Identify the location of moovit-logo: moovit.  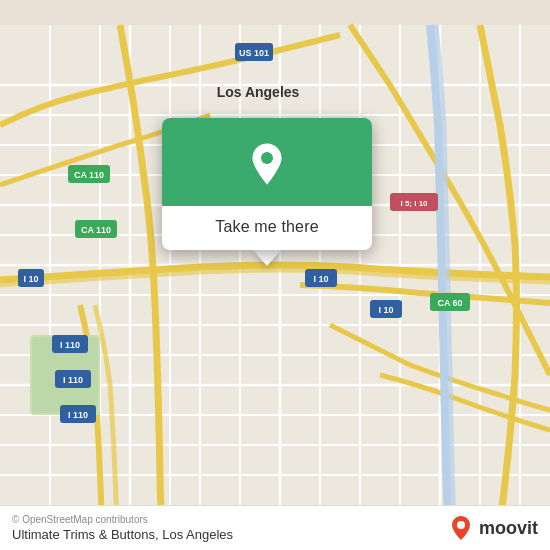
(492, 528).